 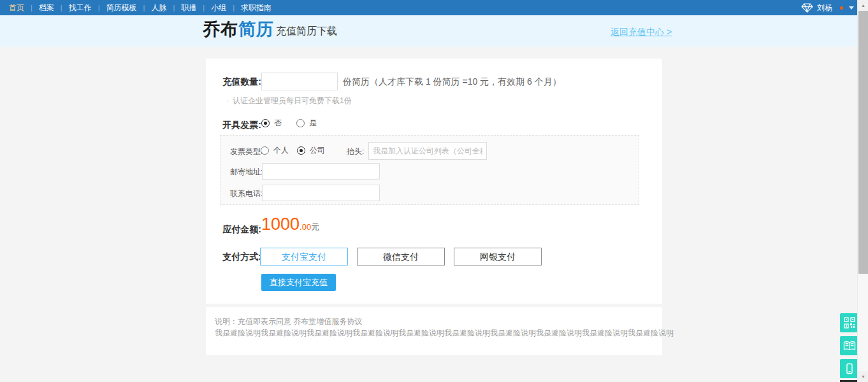 I want to click on phone-label: 联系电话:, so click(x=246, y=194).